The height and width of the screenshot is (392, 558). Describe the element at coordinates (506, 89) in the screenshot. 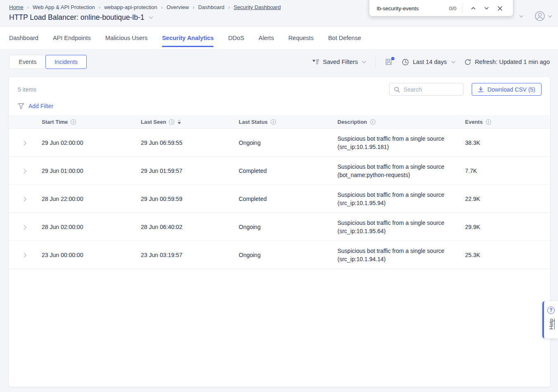

I see `download-csv-button: Download CSV (5)` at that location.